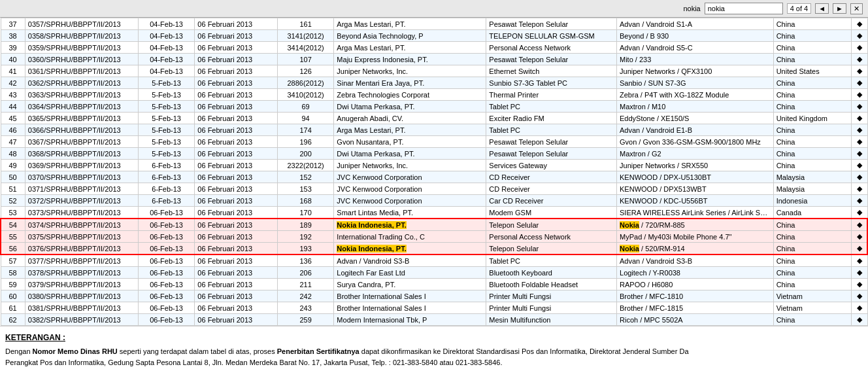  What do you see at coordinates (695, 83) in the screenshot?
I see `table-cell: Sanbio / SUN S7-3G` at bounding box center [695, 83].